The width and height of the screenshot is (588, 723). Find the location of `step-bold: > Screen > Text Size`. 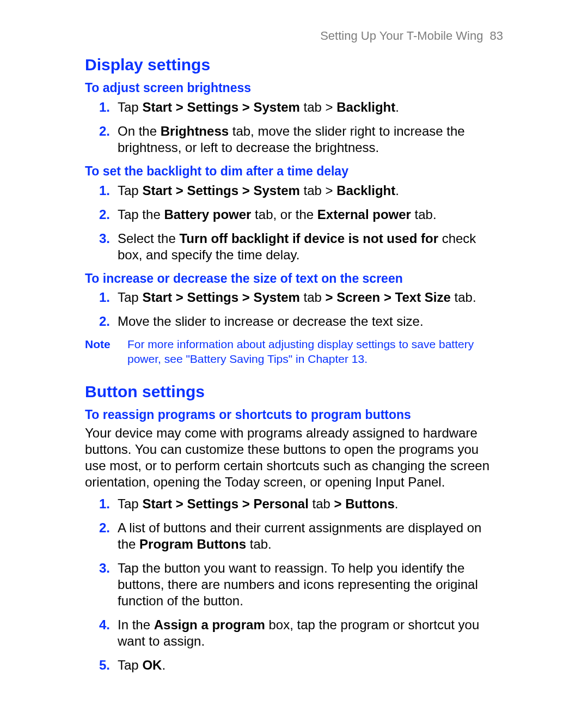

step-bold: > Screen > Text Size is located at coordinates (388, 297).